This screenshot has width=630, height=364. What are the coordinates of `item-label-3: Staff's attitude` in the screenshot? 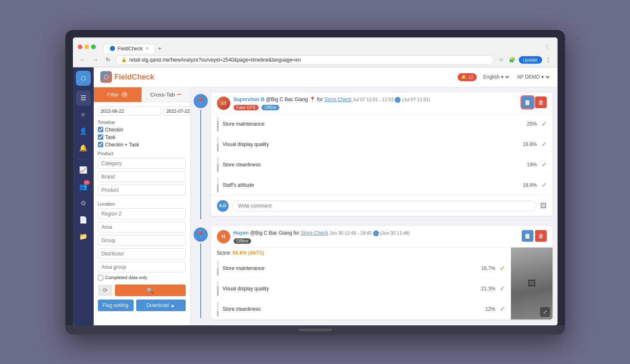 It's located at (371, 185).